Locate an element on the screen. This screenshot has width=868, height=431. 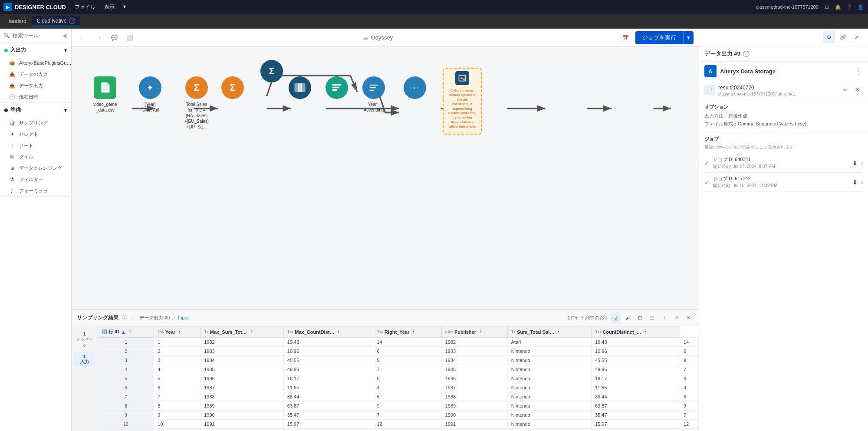
sidebar-collapse-button: ◀ is located at coordinates (64, 36).